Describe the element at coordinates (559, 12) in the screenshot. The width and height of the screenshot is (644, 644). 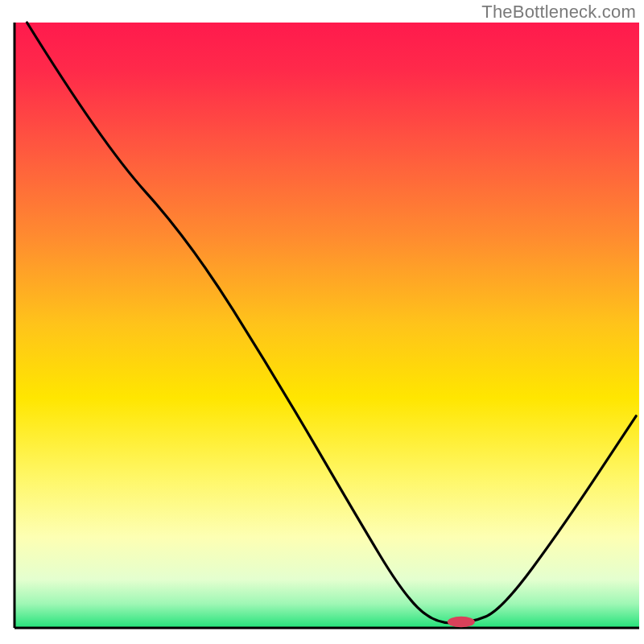
I see `watermark-text: TheBottleneck.com` at that location.